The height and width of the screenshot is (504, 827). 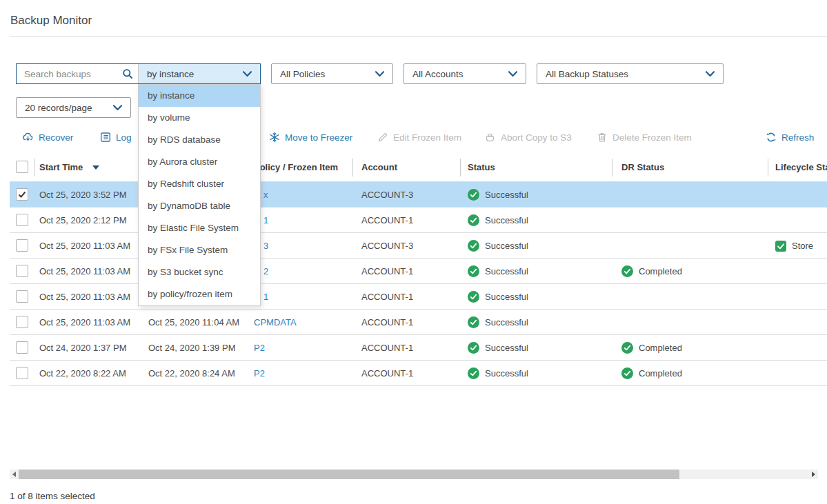 What do you see at coordinates (481, 167) in the screenshot?
I see `column-header-status: Status` at bounding box center [481, 167].